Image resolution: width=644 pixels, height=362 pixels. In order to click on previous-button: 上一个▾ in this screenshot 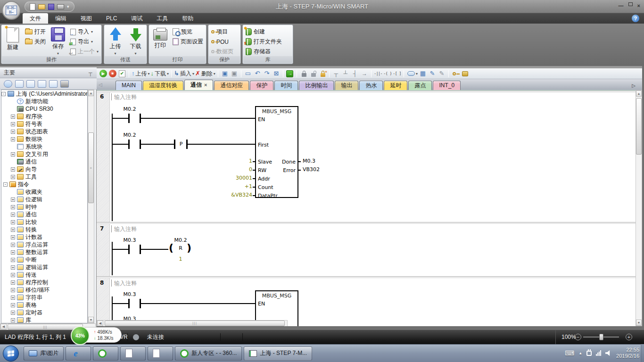, I will do `click(84, 52)`.